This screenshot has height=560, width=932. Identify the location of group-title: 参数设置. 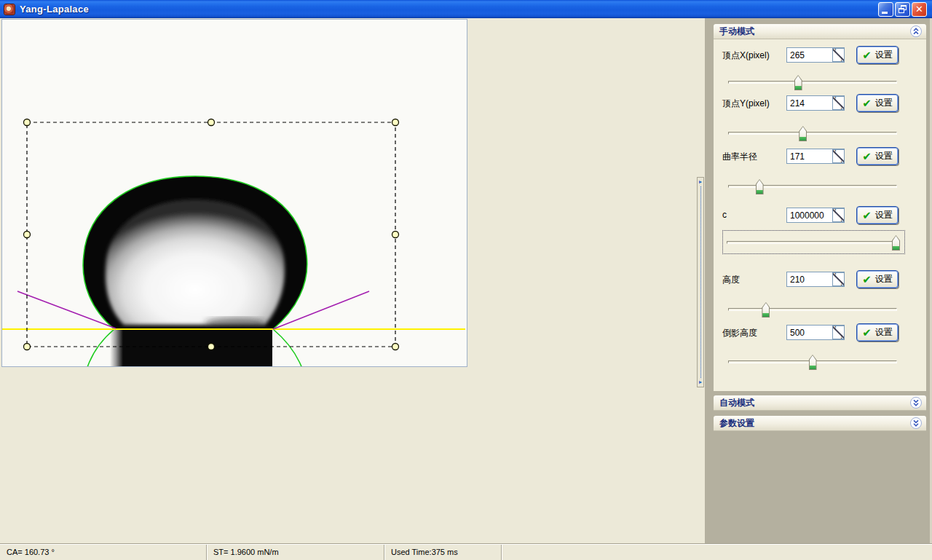
(737, 423).